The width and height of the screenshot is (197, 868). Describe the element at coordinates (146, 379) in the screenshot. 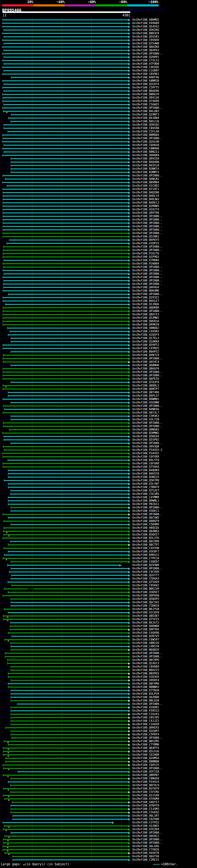

I see `hit-label: UniRef100_Q6PEI6` at that location.